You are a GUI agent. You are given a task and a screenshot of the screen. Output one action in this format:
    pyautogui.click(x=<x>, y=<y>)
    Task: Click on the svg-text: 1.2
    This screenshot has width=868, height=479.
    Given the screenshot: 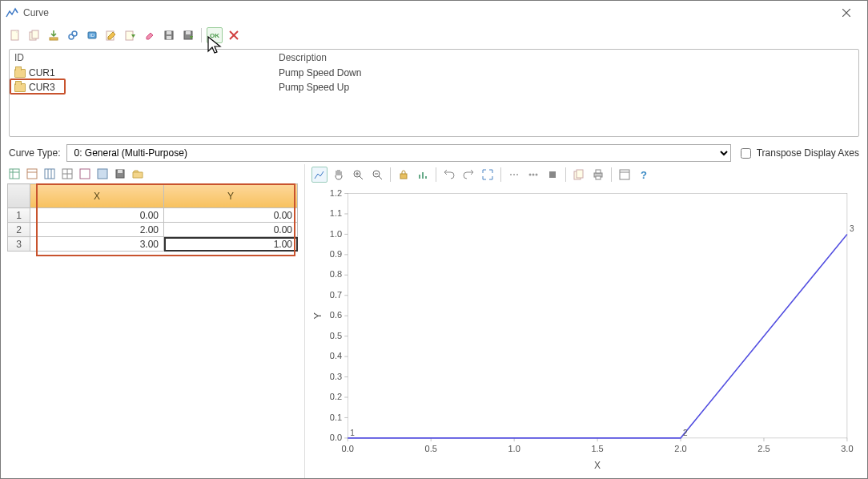 What is the action you would take?
    pyautogui.click(x=336, y=192)
    